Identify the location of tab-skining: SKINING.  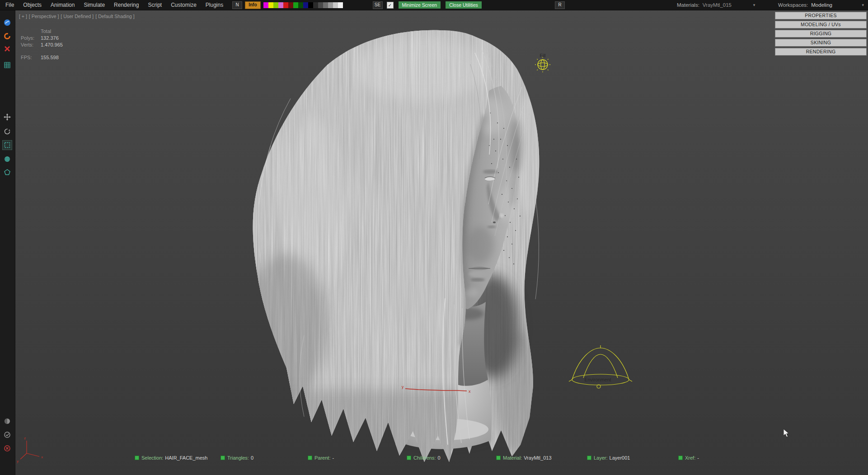
(821, 42).